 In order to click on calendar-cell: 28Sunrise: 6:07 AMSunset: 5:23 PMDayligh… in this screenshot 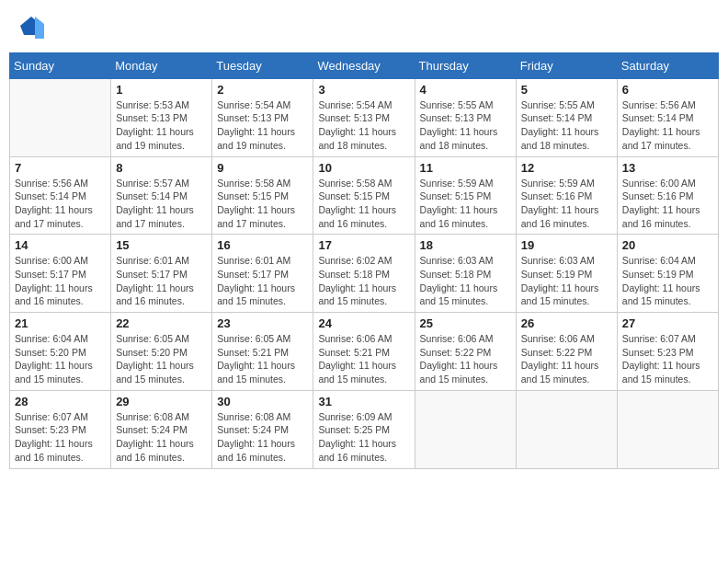, I will do `click(61, 429)`.